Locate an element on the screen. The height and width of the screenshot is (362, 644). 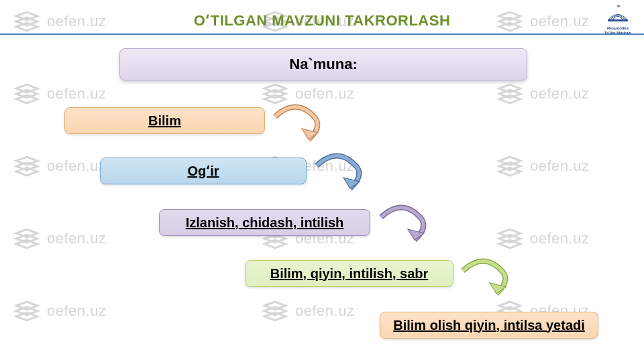
step-box-4: Bilim, qiyin, intilish, sabr is located at coordinates (349, 274).